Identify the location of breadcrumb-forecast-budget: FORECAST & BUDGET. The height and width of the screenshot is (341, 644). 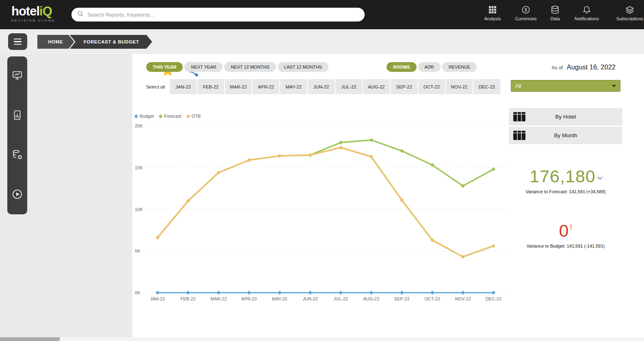
(111, 42).